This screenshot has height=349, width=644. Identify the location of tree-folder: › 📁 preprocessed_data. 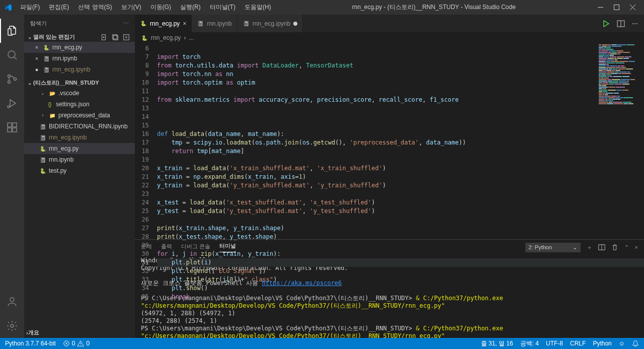
(79, 115).